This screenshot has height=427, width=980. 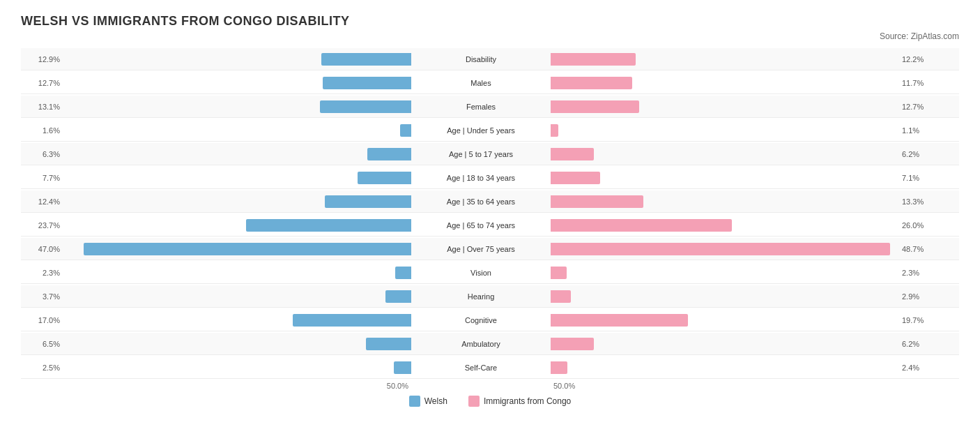 What do you see at coordinates (490, 320) in the screenshot?
I see `chart-row: 17.0% Cognitive 19.7%` at bounding box center [490, 320].